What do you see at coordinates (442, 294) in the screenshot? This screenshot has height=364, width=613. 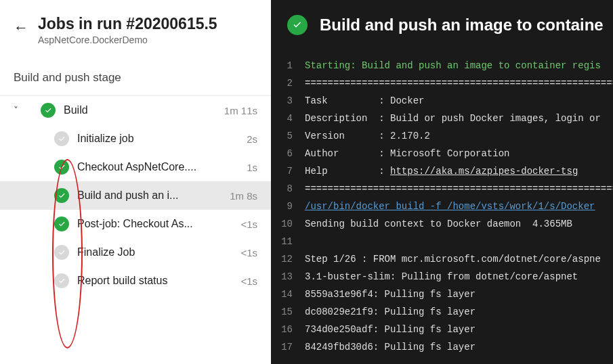 I see `log-line: 148559a31e96f4: Pulling fs layer` at bounding box center [442, 294].